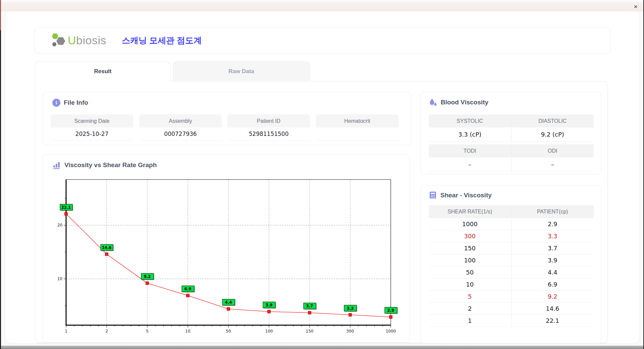 The width and height of the screenshot is (644, 349). Describe the element at coordinates (511, 236) in the screenshot. I see `table-row: 3003.3` at that location.